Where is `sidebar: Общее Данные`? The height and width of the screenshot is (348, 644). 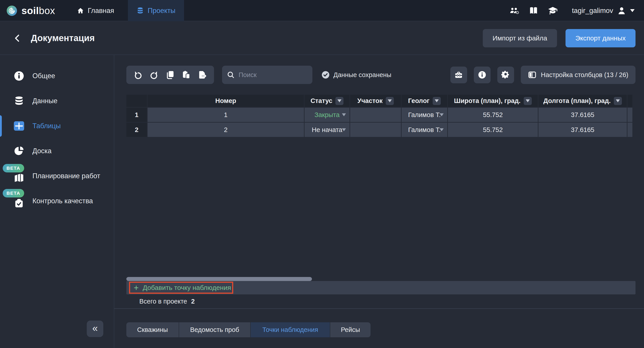
sidebar: Общее Данные is located at coordinates (57, 201).